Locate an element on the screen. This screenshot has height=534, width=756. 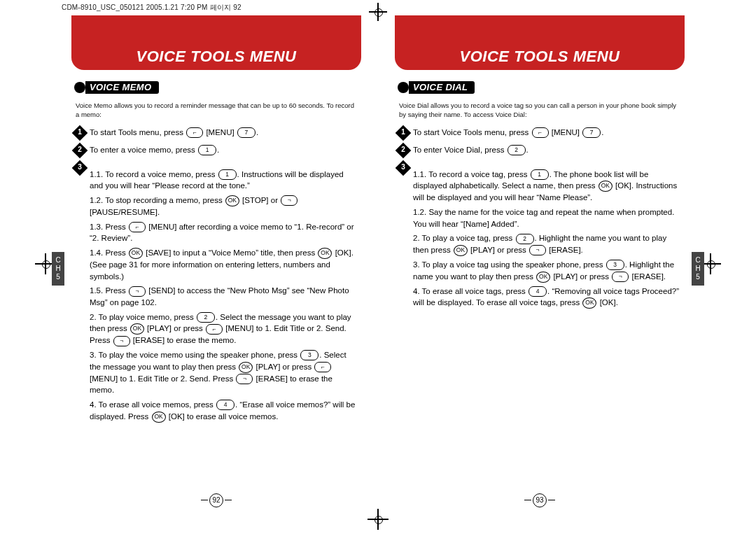
step-1: 1 To start Voice Tools menu, press ⌐ [ME… is located at coordinates (540, 133).